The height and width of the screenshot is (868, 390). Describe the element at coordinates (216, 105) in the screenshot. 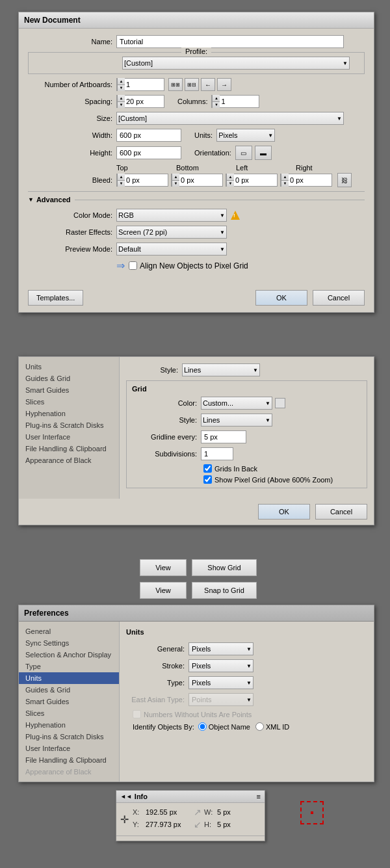

I see `columns-down: ▼` at that location.